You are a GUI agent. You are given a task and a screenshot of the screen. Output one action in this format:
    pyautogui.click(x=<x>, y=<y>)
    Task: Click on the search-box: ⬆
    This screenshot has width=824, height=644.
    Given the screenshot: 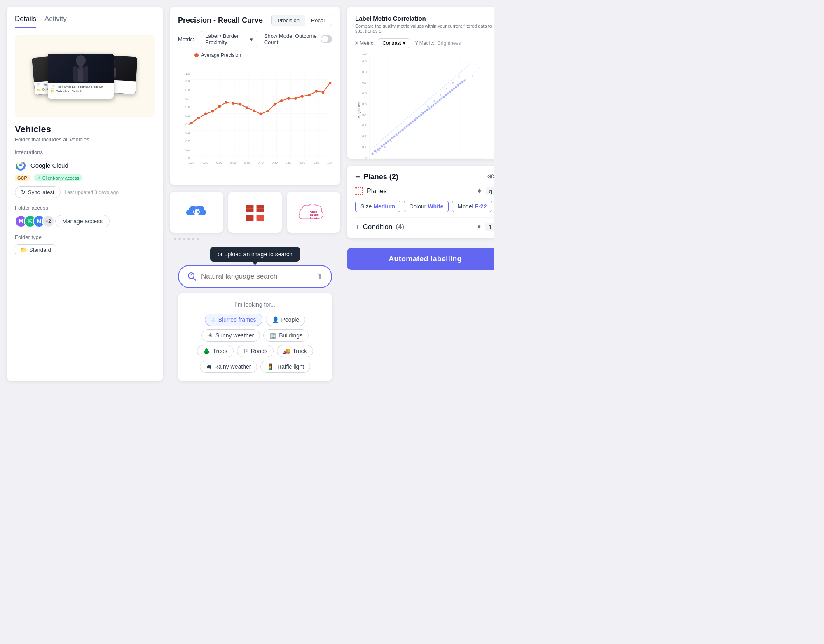 What is the action you would take?
    pyautogui.click(x=255, y=276)
    